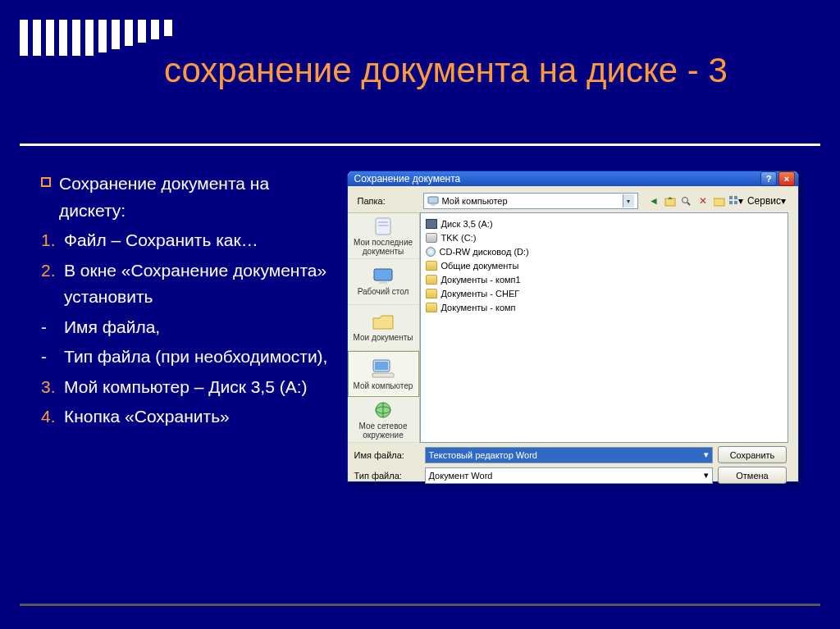  What do you see at coordinates (752, 454) in the screenshot?
I see `save-button: Сохранить` at bounding box center [752, 454].